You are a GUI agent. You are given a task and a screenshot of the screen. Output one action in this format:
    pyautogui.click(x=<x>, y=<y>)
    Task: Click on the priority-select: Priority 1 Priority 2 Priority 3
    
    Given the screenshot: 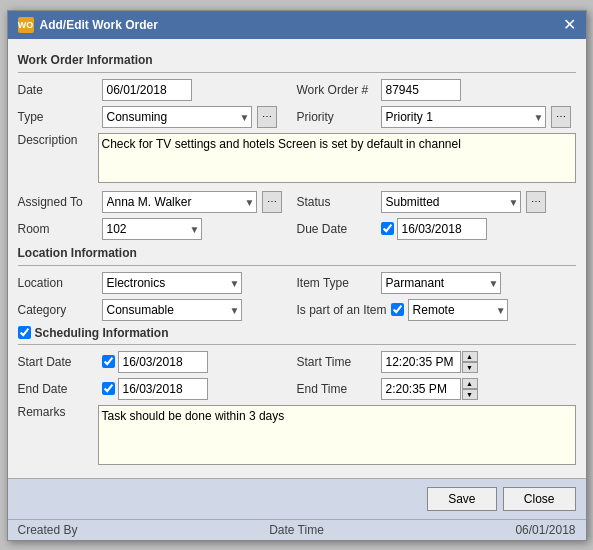 What is the action you would take?
    pyautogui.click(x=464, y=117)
    